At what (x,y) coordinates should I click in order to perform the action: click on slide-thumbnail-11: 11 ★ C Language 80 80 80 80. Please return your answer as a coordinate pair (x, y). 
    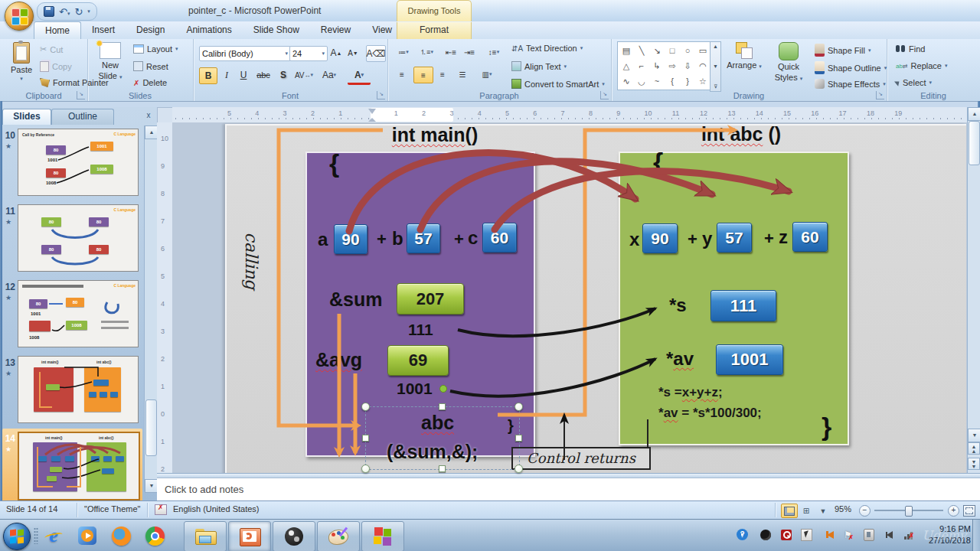
    Looking at the image, I should click on (72, 240).